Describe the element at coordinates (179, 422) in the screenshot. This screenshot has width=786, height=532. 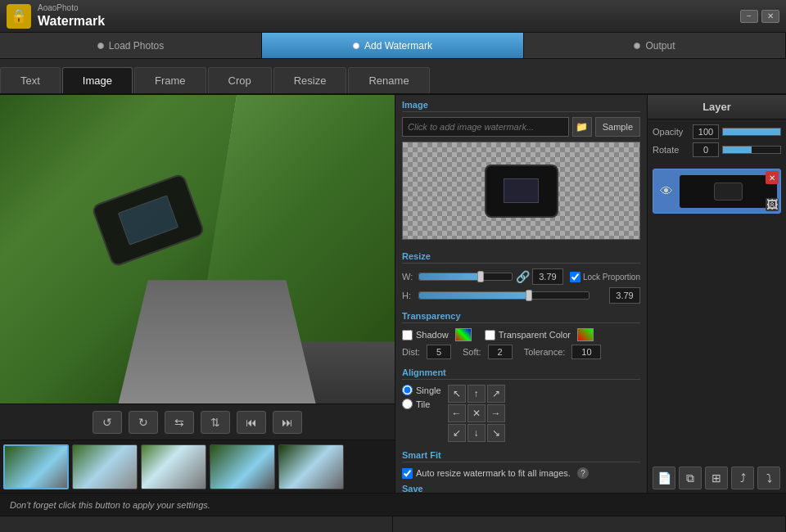
I see `flip-horizontal-button: ⇆` at that location.